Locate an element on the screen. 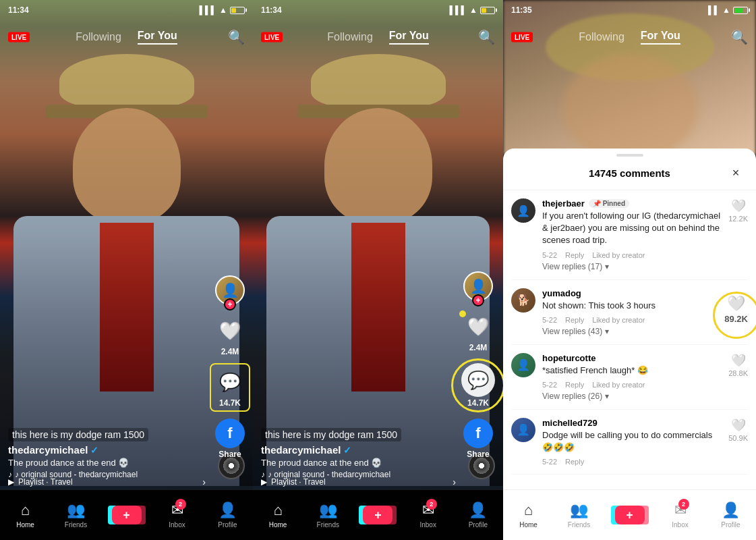  tab-inbox-3: ✉ 2 Inbox is located at coordinates (680, 515).